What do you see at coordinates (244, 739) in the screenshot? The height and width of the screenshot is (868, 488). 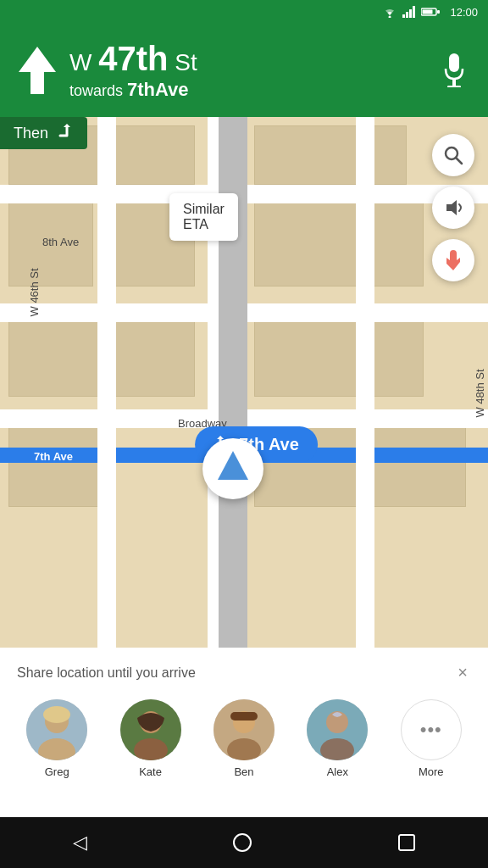 I see `contact-ben: Ben` at bounding box center [244, 739].